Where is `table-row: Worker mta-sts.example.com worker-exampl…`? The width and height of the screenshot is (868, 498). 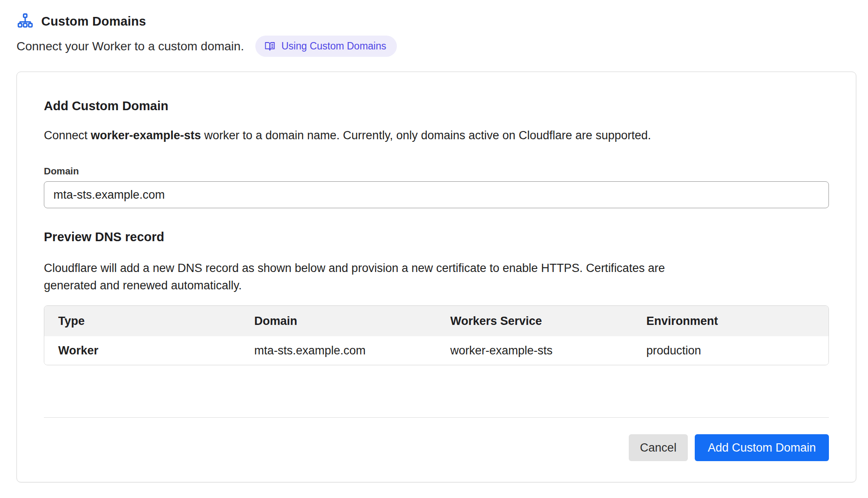
table-row: Worker mta-sts.example.com worker-exampl… is located at coordinates (436, 351).